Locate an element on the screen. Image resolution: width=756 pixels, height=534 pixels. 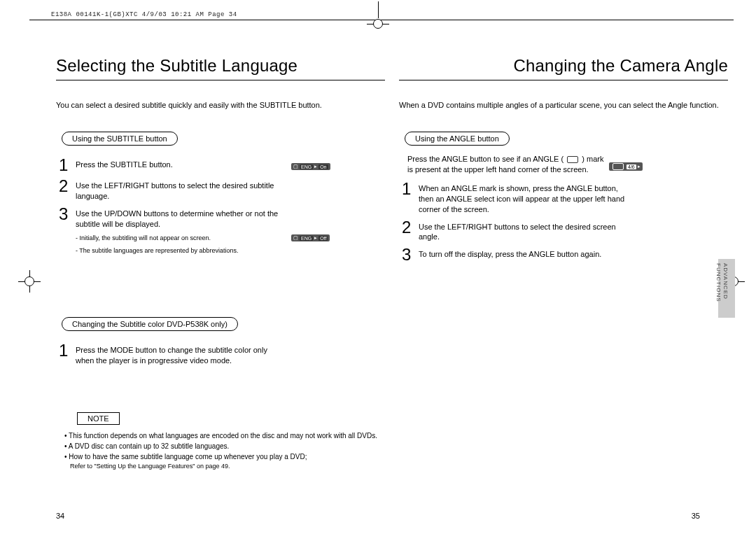
osd-angle-value: 4/6 is located at coordinates (631, 167).